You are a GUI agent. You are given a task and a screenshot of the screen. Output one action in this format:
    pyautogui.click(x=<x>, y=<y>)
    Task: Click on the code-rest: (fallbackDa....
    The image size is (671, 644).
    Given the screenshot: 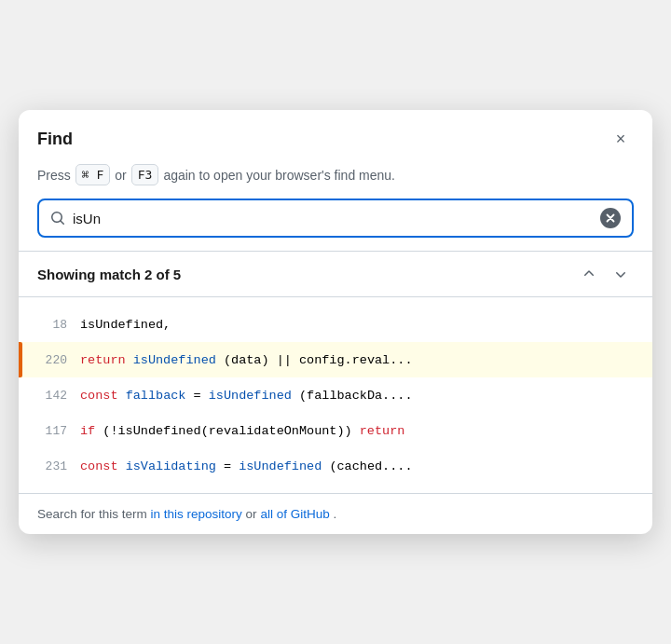 What is the action you would take?
    pyautogui.click(x=356, y=395)
    